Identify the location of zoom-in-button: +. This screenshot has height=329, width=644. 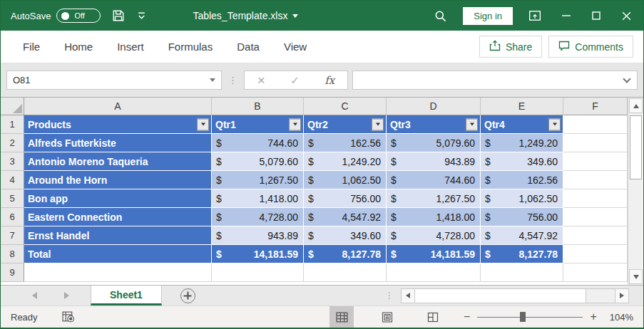
(593, 317).